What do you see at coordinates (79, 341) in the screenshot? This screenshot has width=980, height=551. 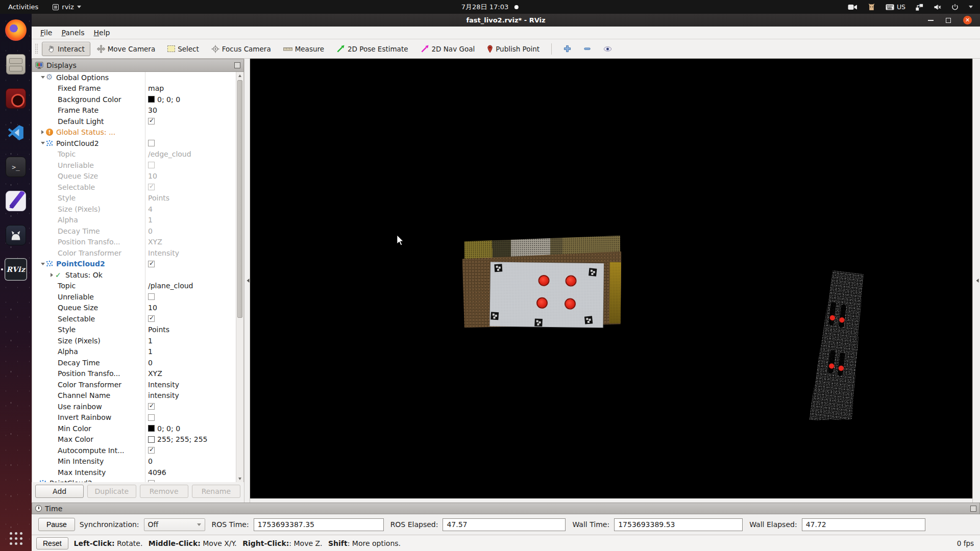 I see `tree-row-label: Size (Pixels)` at bounding box center [79, 341].